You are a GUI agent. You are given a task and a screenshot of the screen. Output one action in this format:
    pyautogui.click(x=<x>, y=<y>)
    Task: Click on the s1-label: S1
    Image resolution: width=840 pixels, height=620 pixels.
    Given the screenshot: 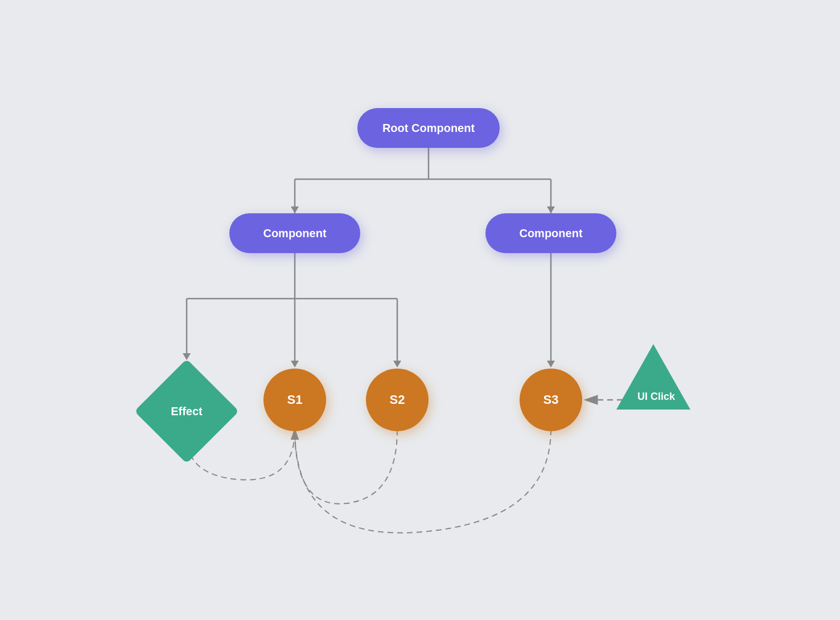 What is the action you would take?
    pyautogui.click(x=295, y=400)
    